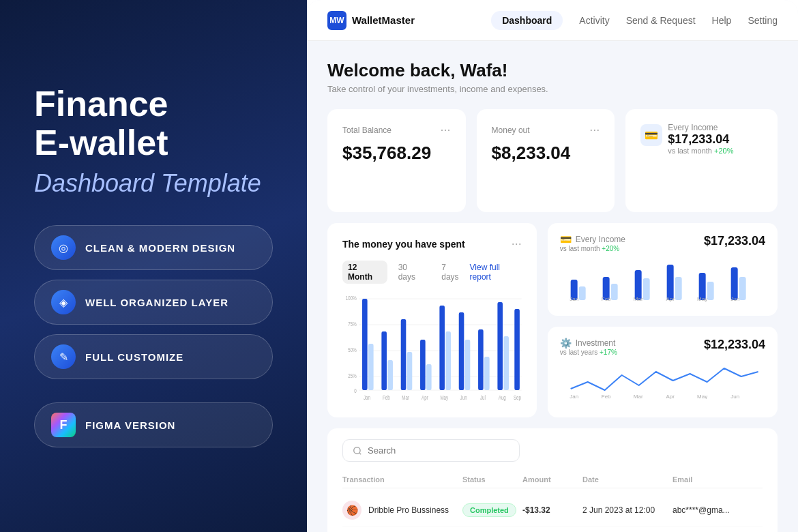  What do you see at coordinates (352, 510) in the screenshot?
I see `dribbble-icon: 🏀` at bounding box center [352, 510].